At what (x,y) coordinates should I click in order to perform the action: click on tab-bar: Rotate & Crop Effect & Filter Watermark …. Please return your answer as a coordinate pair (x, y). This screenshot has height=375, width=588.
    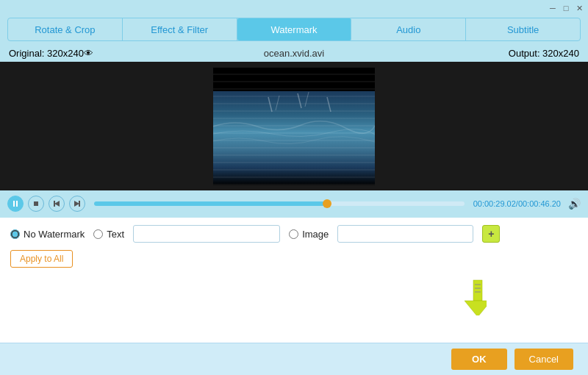
    Looking at the image, I should click on (294, 29).